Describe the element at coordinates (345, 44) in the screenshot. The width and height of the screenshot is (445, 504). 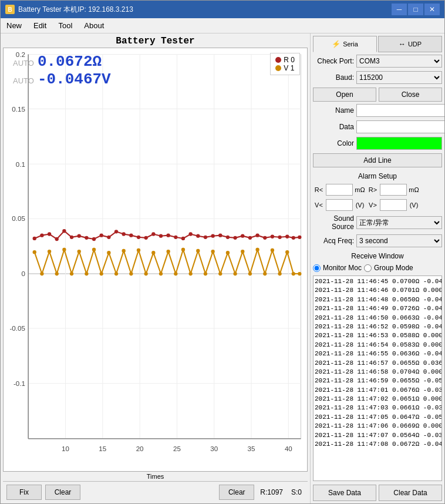
I see `tab-seria: ⚡ Seria` at that location.